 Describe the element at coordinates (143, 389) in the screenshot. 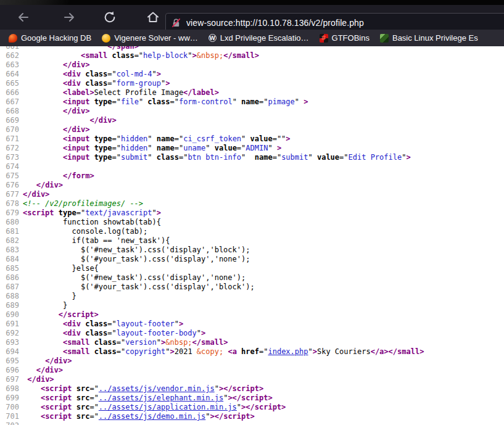

I see `line-code: <script src="../assets/js/vendor.min.js"…` at that location.